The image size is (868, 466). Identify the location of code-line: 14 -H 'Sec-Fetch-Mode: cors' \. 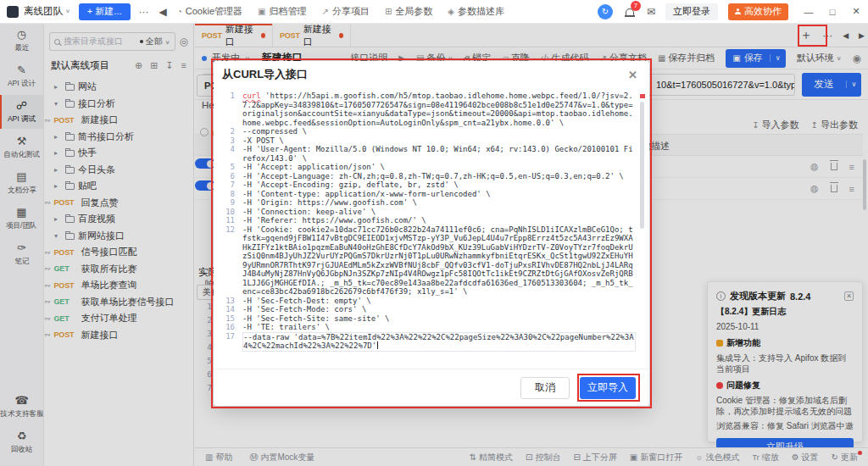
(427, 310).